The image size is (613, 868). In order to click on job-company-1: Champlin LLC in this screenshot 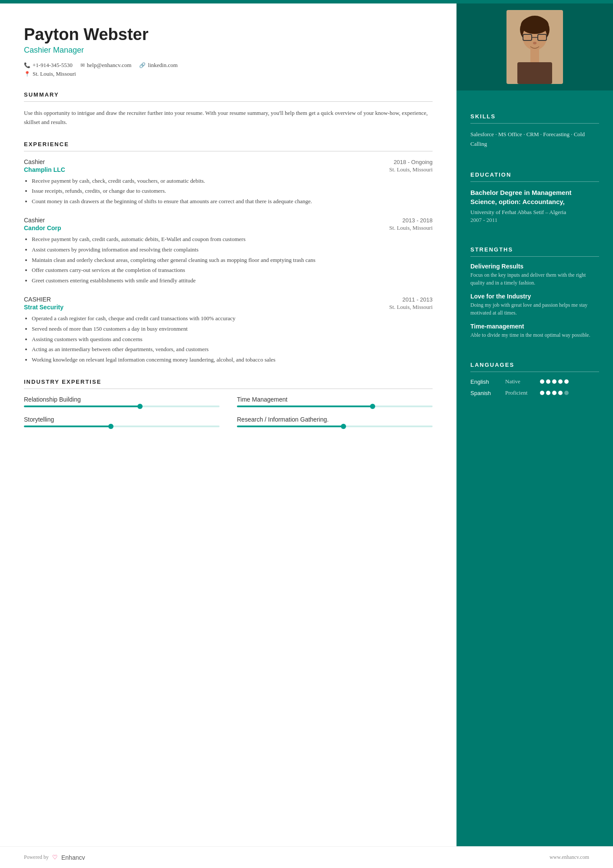, I will do `click(44, 170)`.